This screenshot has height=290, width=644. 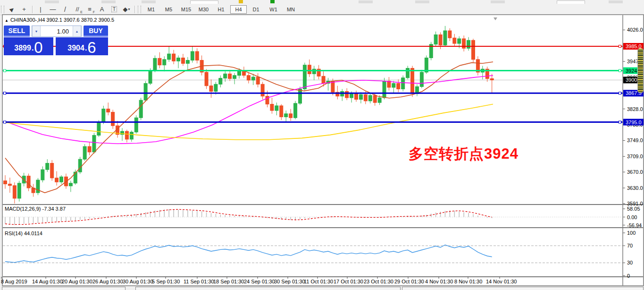 What do you see at coordinates (138, 281) in the screenshot?
I see `time-axis-label: 30 Aug 01:30` at bounding box center [138, 281].